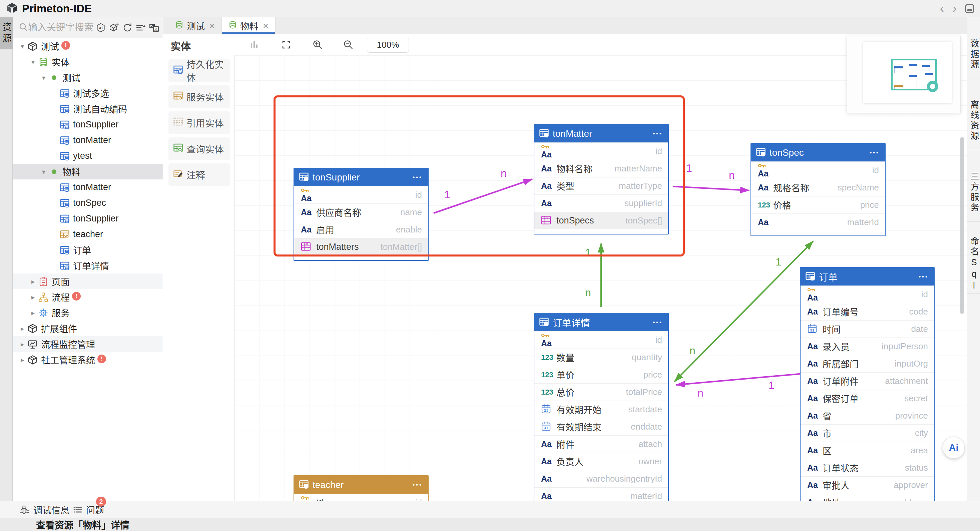  I want to click on field-row-specName: Aa规格名称specName, so click(818, 188).